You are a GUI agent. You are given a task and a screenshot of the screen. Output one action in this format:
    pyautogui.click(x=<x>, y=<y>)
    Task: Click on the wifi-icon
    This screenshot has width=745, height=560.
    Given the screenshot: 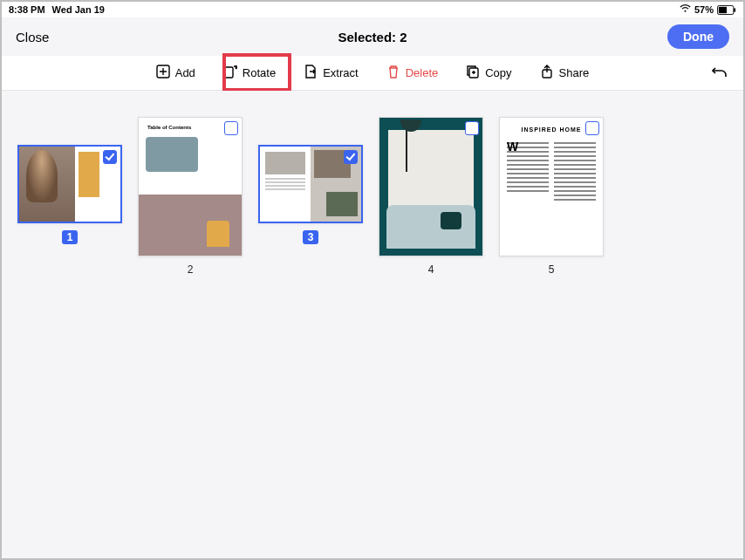 What is the action you would take?
    pyautogui.click(x=686, y=10)
    